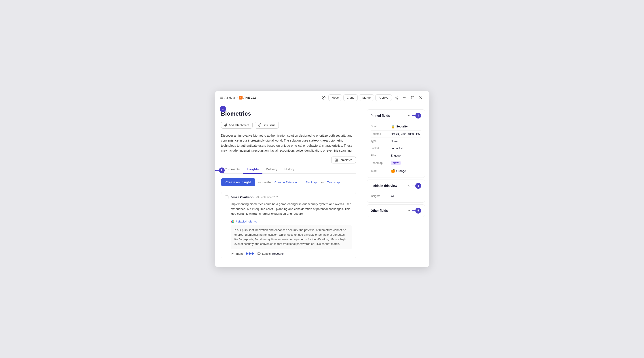 The width and height of the screenshot is (644, 358). I want to click on slack-ref: #slack-insights, so click(288, 222).